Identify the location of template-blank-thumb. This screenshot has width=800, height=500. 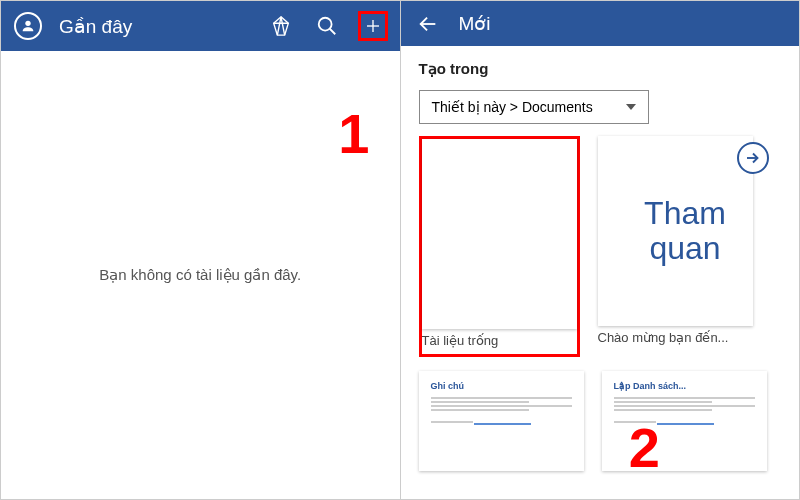
(500, 234).